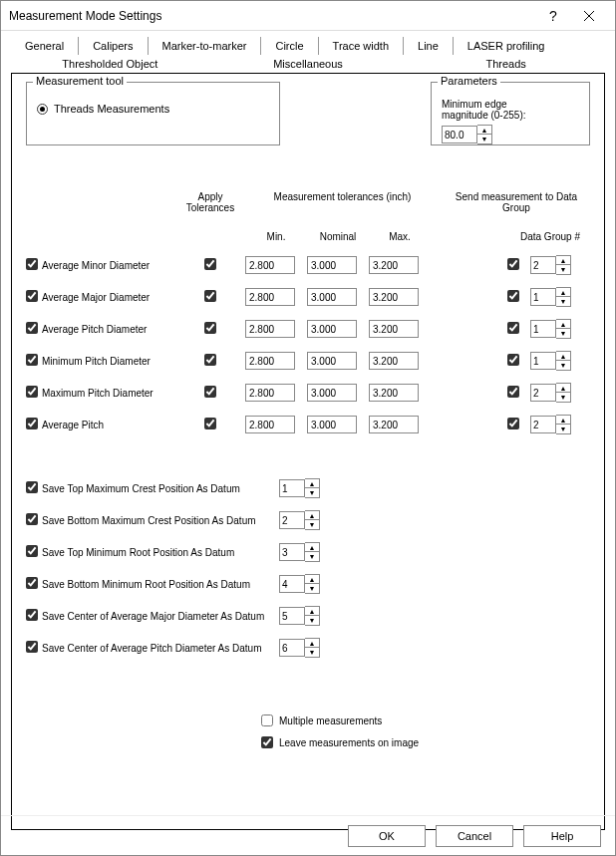  I want to click on min-edge-input, so click(460, 135).